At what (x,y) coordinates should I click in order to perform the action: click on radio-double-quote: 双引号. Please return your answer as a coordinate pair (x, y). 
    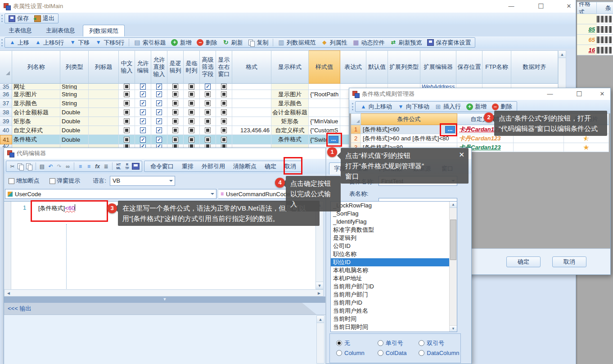
    Looking at the image, I should click on (438, 343).